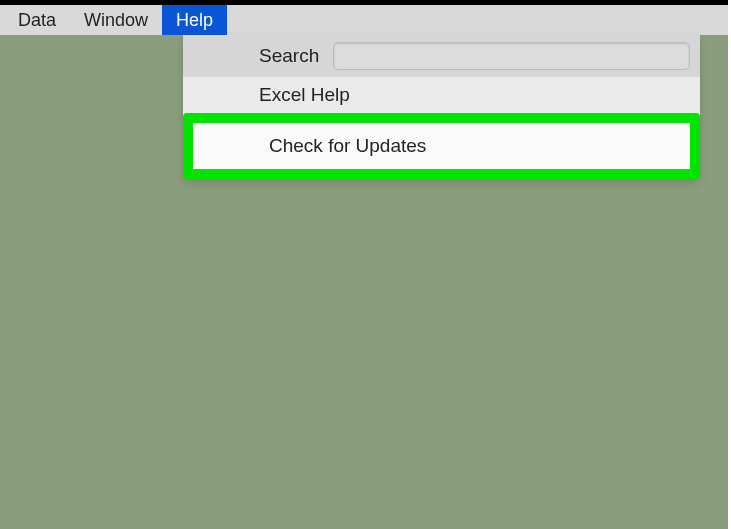 The width and height of the screenshot is (731, 529). What do you see at coordinates (442, 146) in the screenshot?
I see `dropdown-item-check-for-updates: Check for Updates` at bounding box center [442, 146].